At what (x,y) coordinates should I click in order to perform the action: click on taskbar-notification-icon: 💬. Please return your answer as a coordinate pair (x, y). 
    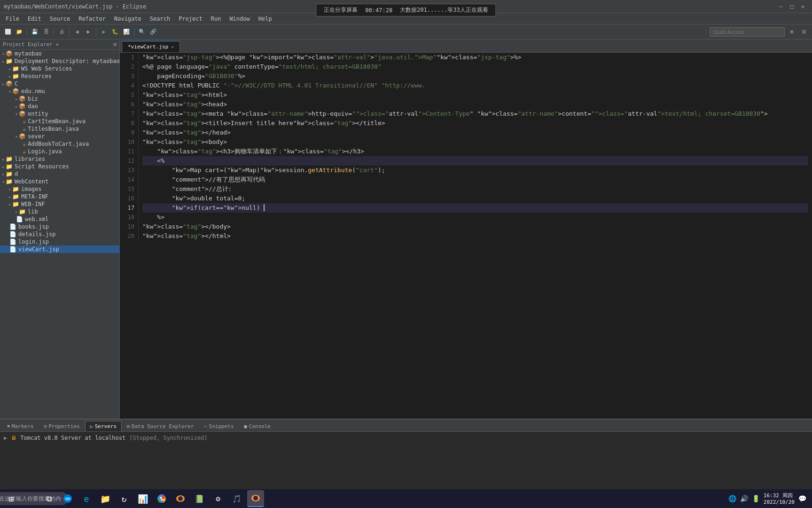
    Looking at the image, I should click on (803, 499).